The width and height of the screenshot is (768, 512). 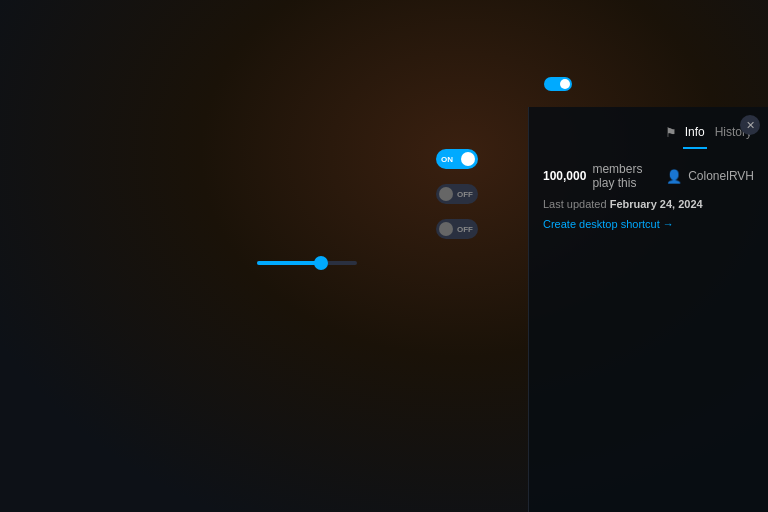 I want to click on slider-fill, so click(x=287, y=263).